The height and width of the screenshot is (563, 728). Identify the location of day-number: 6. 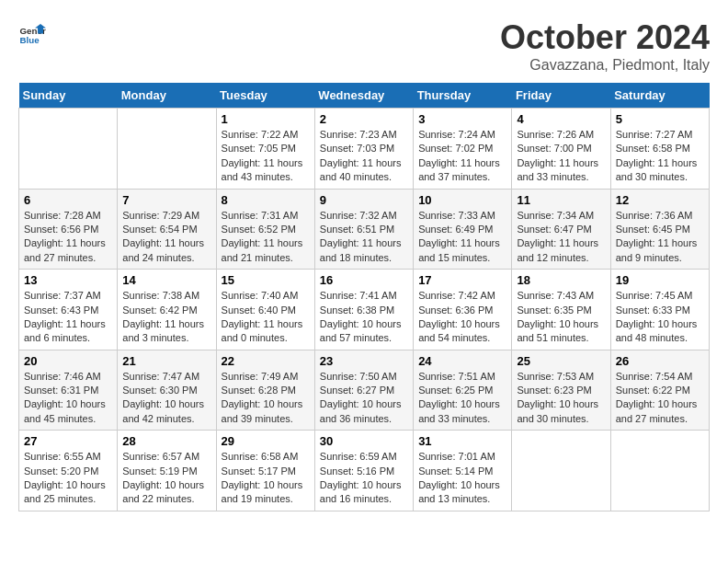
(68, 201).